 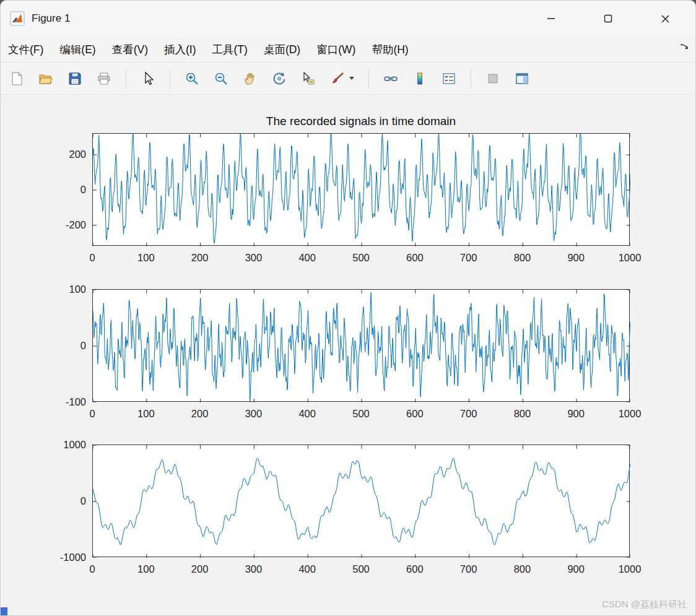 I want to click on menu-item-insert: 插入(I), so click(x=180, y=50).